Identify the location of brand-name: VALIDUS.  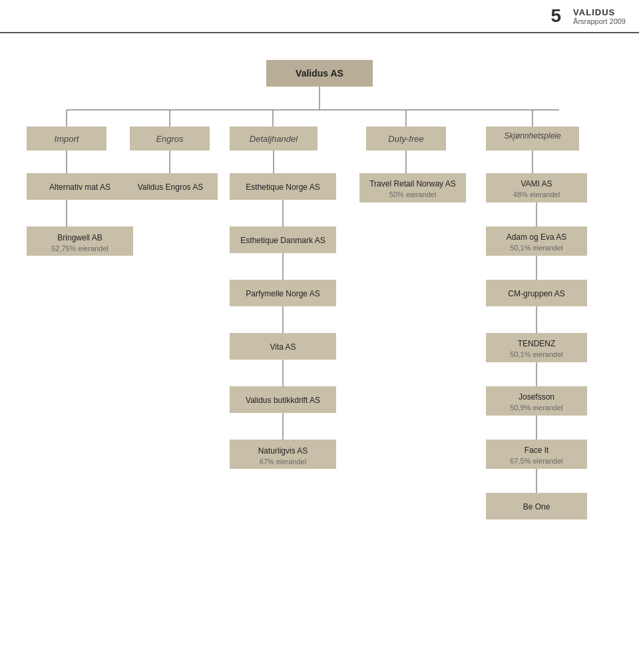
(594, 12).